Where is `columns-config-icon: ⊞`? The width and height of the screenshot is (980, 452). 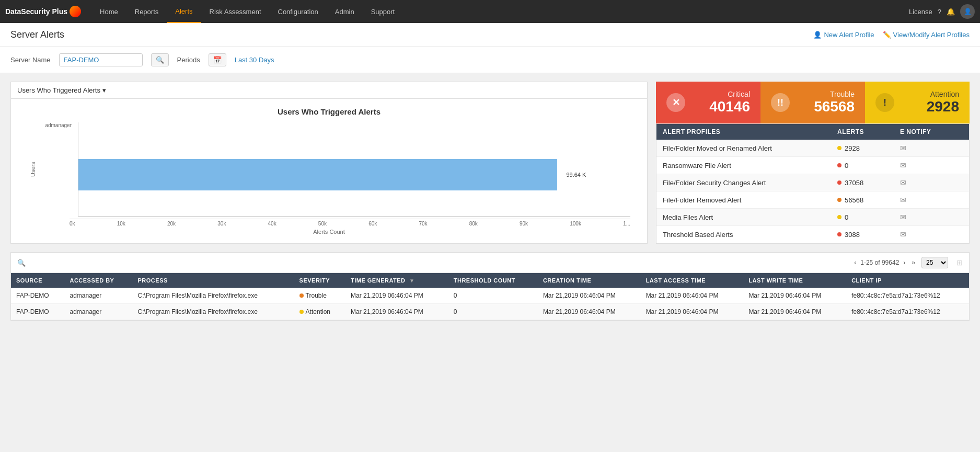
columns-config-icon: ⊞ is located at coordinates (960, 263).